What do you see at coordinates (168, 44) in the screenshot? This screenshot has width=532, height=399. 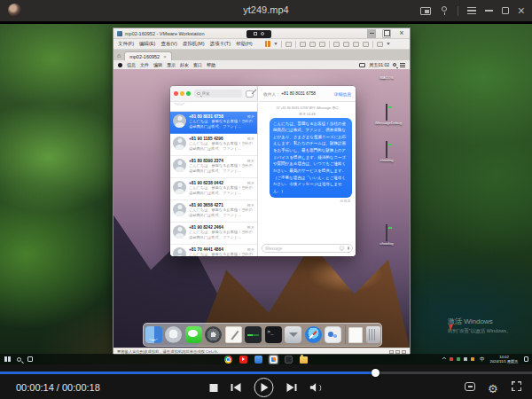 I see `vmware-menu-item: 查看(V)` at bounding box center [168, 44].